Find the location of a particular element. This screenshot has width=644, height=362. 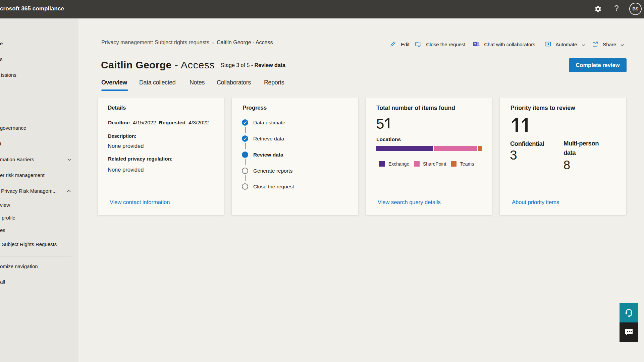

svg-text: 5 is located at coordinates (380, 124).